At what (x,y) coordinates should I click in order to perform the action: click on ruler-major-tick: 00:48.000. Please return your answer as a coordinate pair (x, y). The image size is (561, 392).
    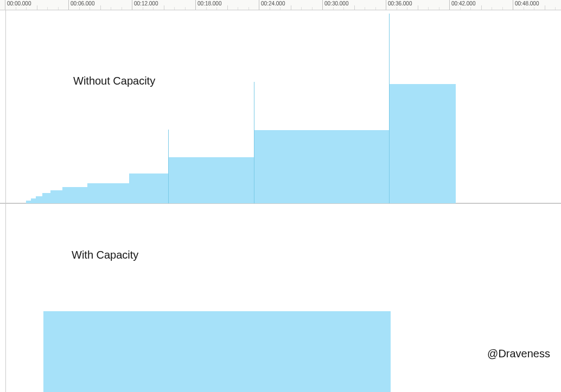
    Looking at the image, I should click on (513, 5).